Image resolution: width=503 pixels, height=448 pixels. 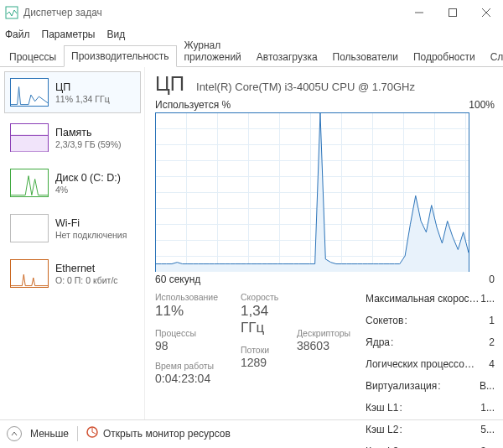 What do you see at coordinates (29, 183) in the screenshot?
I see `disk-sparkline-icon` at bounding box center [29, 183].